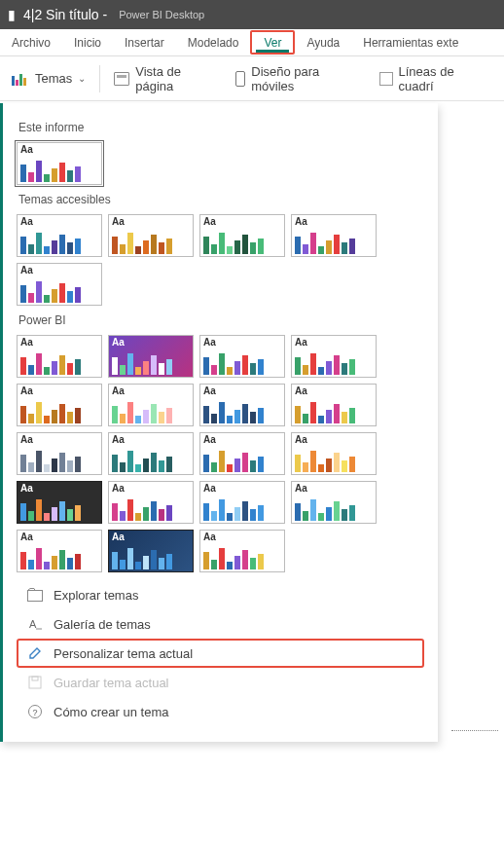 This screenshot has width=504, height=844. I want to click on themes-icon, so click(20, 79).